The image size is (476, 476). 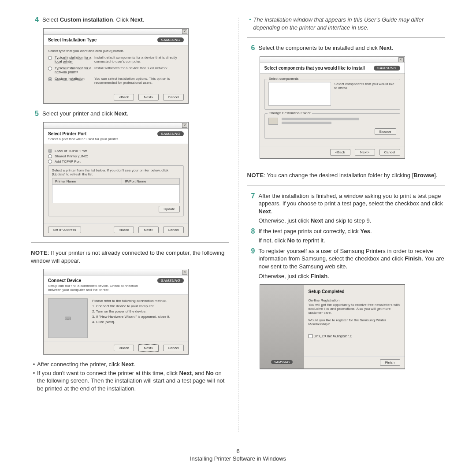 What do you see at coordinates (334, 336) in the screenshot?
I see `checkbox-label: Yes, I'd like to register it.` at bounding box center [334, 336].